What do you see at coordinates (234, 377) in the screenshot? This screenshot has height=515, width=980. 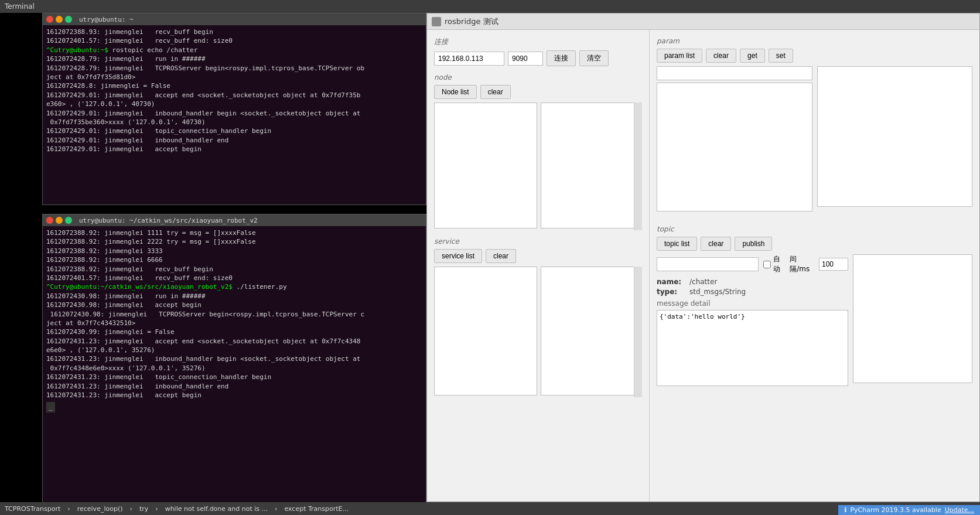 I see `term-line: 1612072431.23: jinmenglei topic_connecti…` at bounding box center [234, 377].